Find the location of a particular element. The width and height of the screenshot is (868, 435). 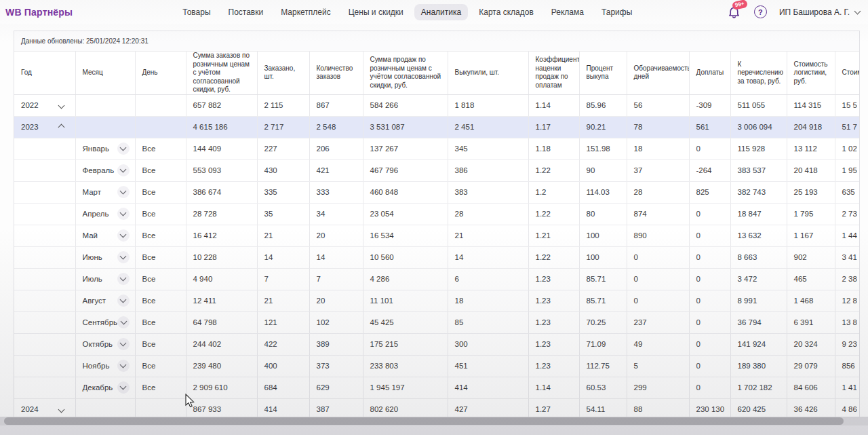

question-icon: ? is located at coordinates (761, 12).